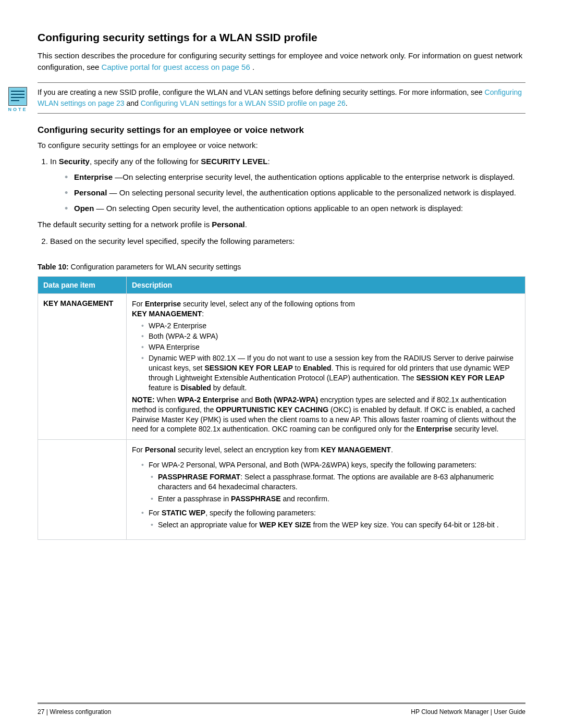  What do you see at coordinates (326, 465) in the screenshot?
I see `personal-params-list: For WPA-2 Personal, WPA Personal, and Bo…` at bounding box center [326, 465].